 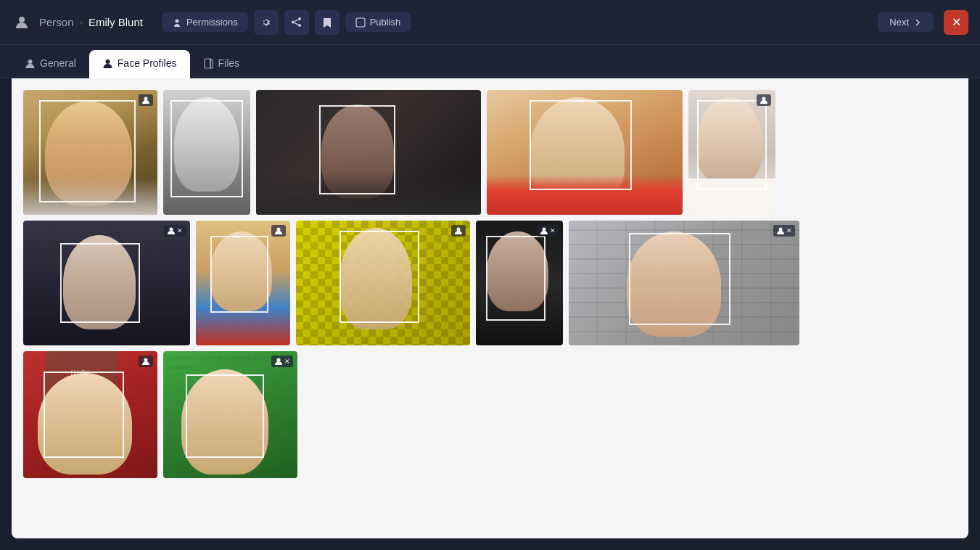 I want to click on next-arrow-icon, so click(x=918, y=22).